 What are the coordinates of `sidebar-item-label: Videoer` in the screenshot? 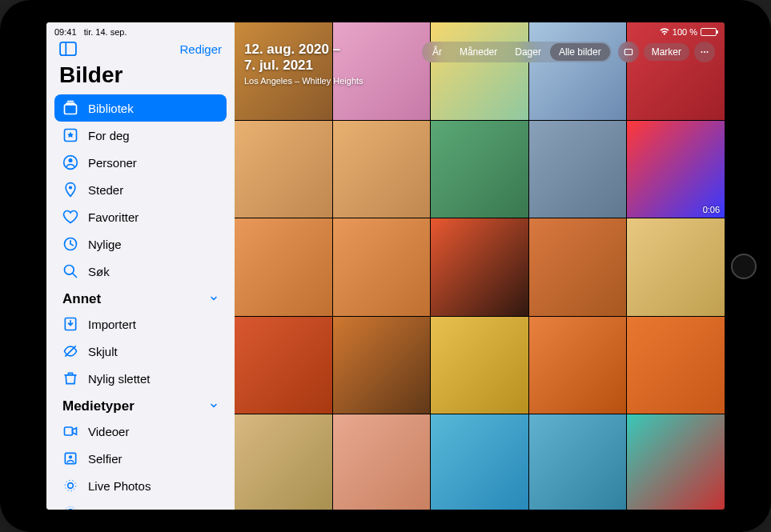 It's located at (109, 432).